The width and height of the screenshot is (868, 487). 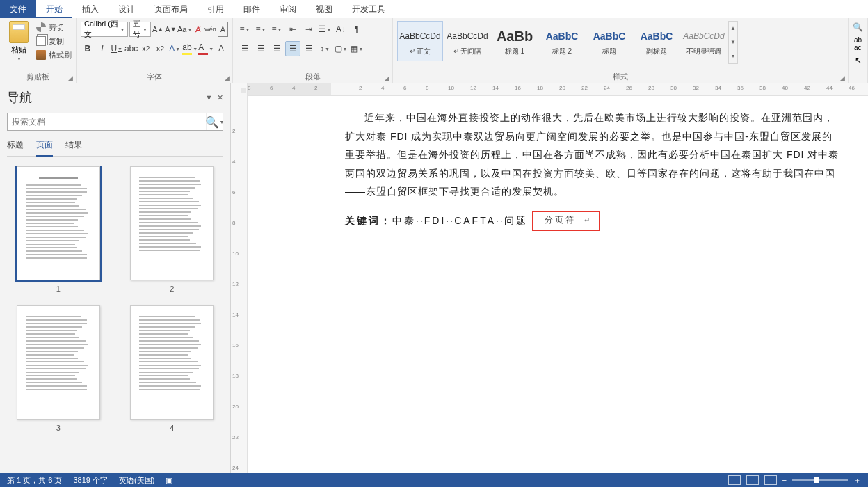 I want to click on underline-button: U▼, so click(x=117, y=49).